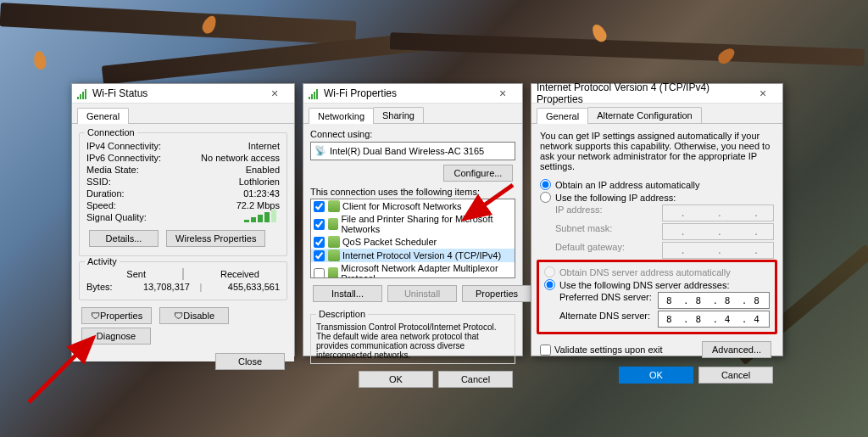  I want to click on ipv4-intro: You can get IP settings assigned automat…, so click(657, 151).